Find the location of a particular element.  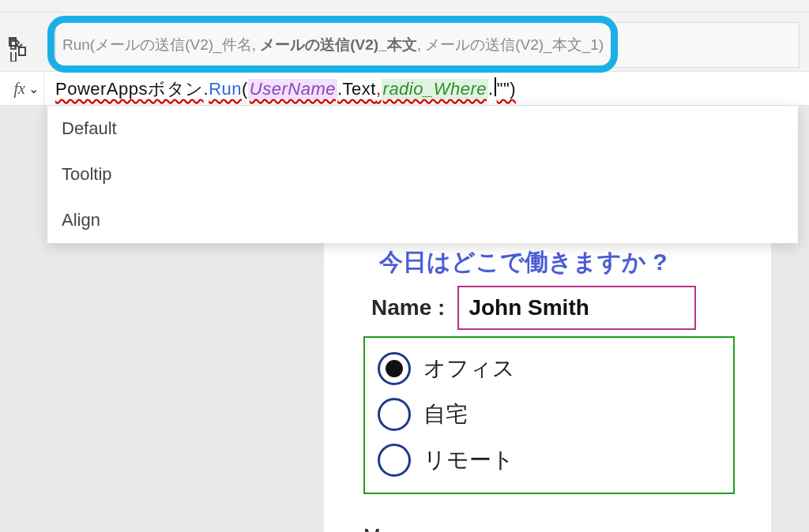

autocomplete-item: Default is located at coordinates (423, 129).